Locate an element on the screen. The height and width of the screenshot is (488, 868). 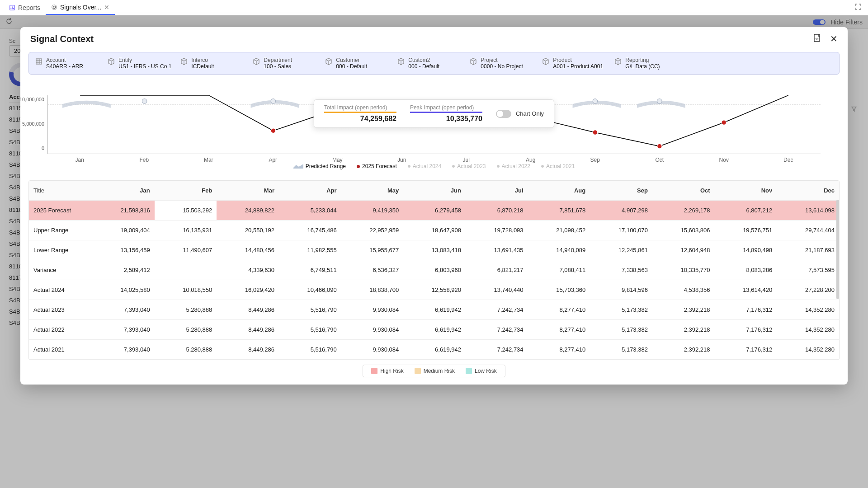
table-cell: 7,393,040 is located at coordinates (123, 350).